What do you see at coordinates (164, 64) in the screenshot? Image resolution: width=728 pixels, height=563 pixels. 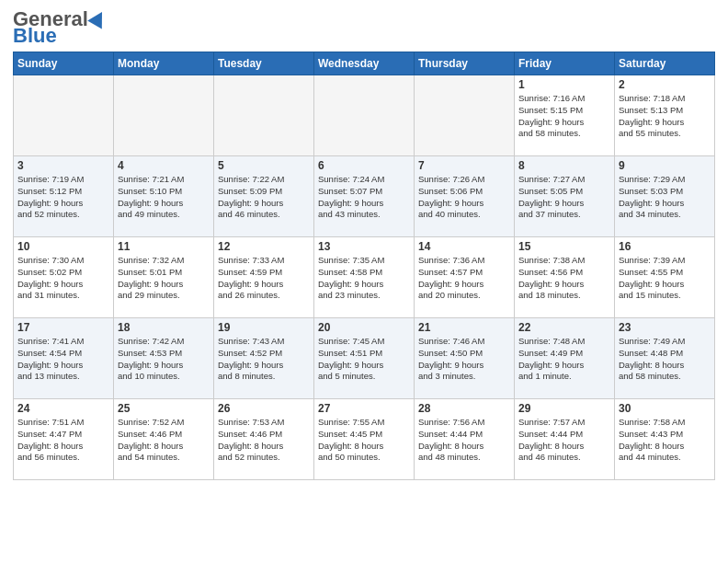 I see `weekday-header-monday: Monday` at bounding box center [164, 64].